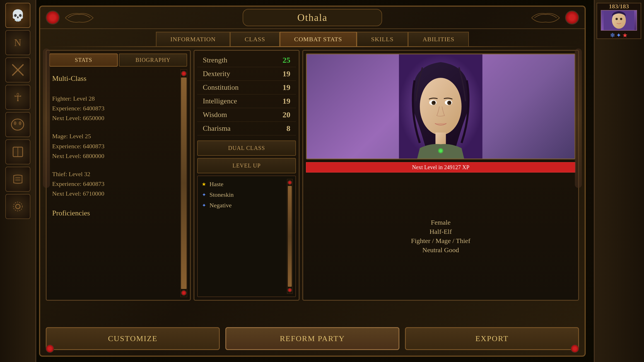 Image resolution: width=644 pixels, height=362 pixels. What do you see at coordinates (18, 125) in the screenshot?
I see `mask-icon` at bounding box center [18, 125].